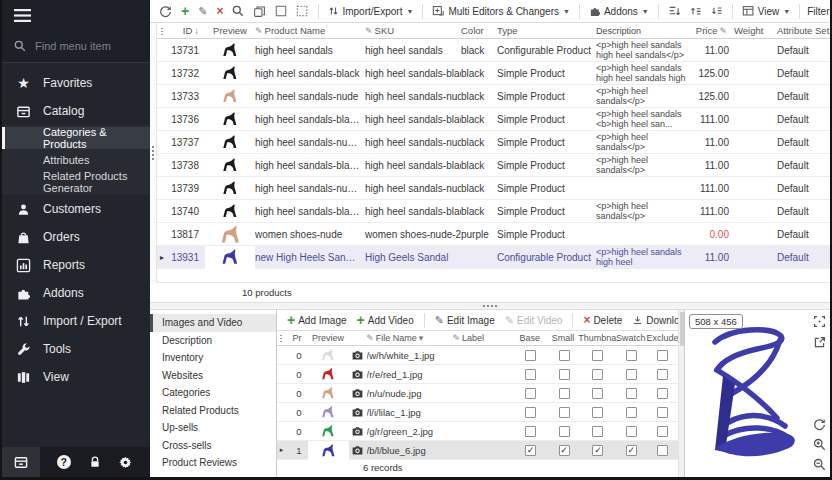 This screenshot has height=480, width=832. What do you see at coordinates (479, 30) in the screenshot?
I see `col-color: Color` at bounding box center [479, 30].